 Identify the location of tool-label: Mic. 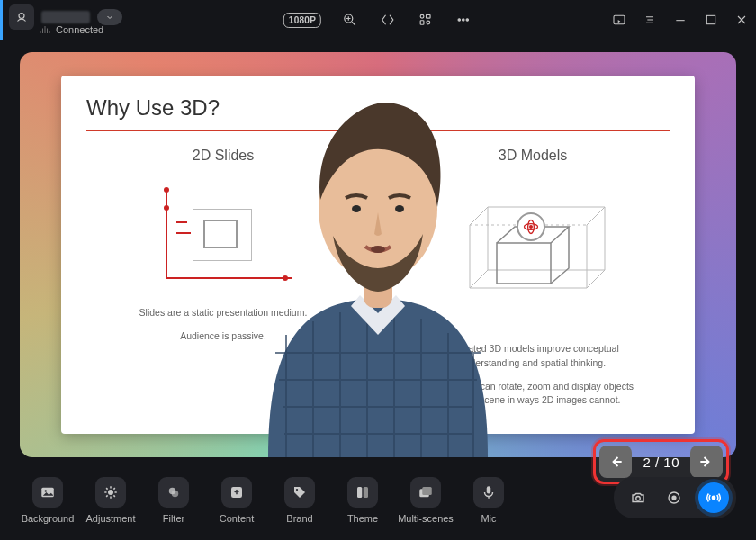
(488, 518).